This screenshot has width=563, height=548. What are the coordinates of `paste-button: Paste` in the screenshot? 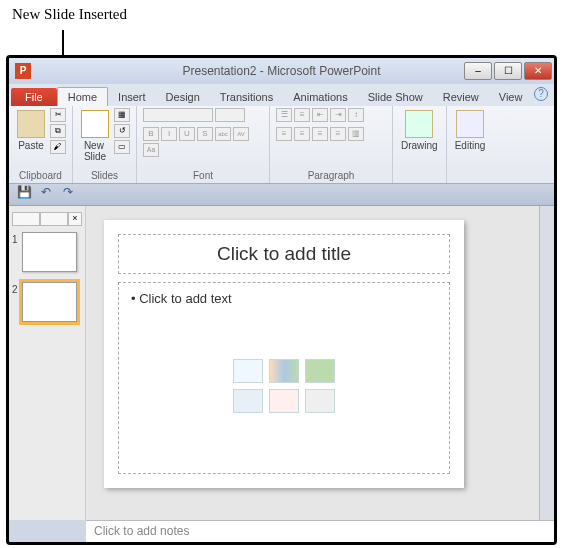 It's located at (31, 130).